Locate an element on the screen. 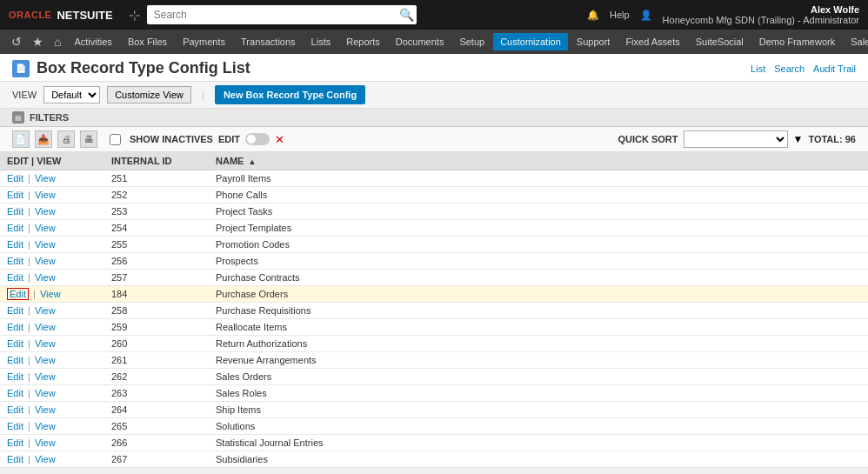 The image size is (868, 474). nav-customization: Customization is located at coordinates (531, 42).